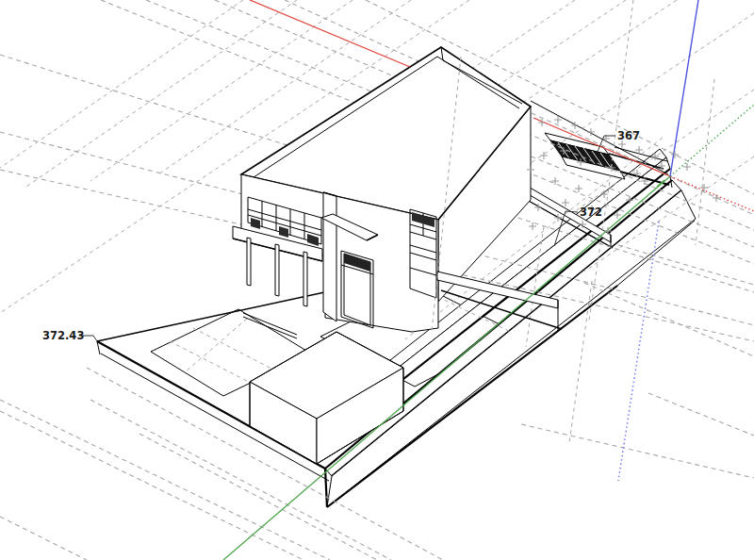 This screenshot has width=754, height=560. Describe the element at coordinates (330, 34) in the screenshot. I see `red-axis-upper` at that location.